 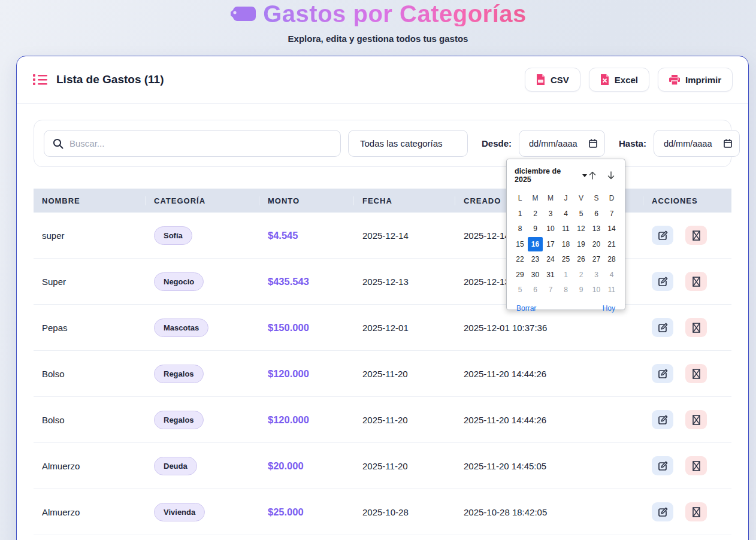 What do you see at coordinates (551, 275) in the screenshot?
I see `datepicker-day: 31` at bounding box center [551, 275].